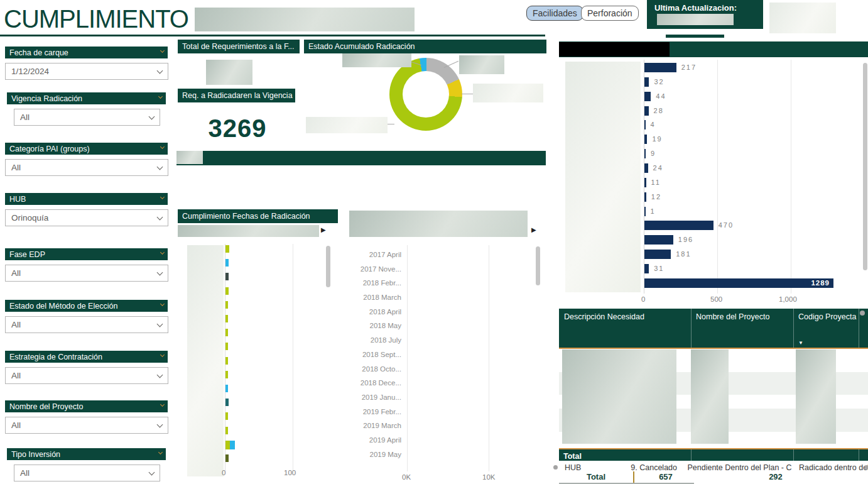 This screenshot has width=868, height=484. I want to click on bar-row: 1, so click(756, 211).